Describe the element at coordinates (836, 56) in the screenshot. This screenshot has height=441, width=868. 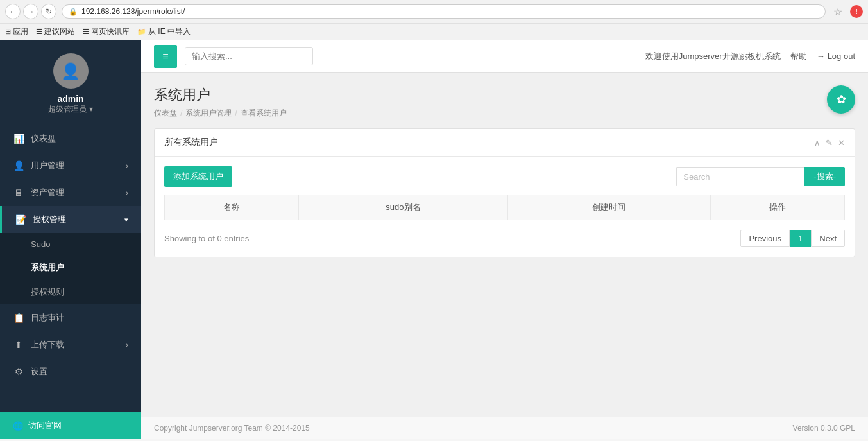
I see `logout-button: → Log out` at that location.